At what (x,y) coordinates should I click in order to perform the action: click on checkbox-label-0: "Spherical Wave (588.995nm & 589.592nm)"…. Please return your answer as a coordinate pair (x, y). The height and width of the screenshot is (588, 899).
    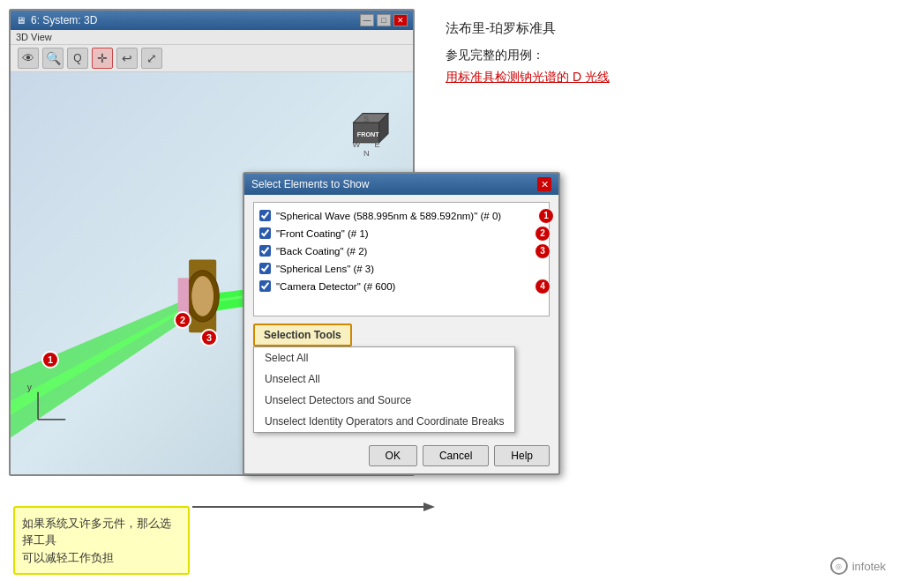
    Looking at the image, I should click on (388, 216).